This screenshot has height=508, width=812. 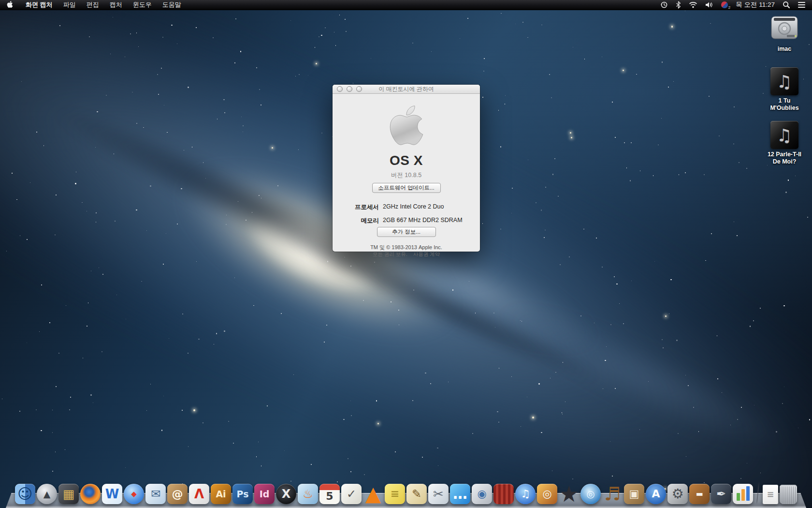 I want to click on audio-file-1: ♫1 Tu M'Oublies, so click(x=784, y=90).